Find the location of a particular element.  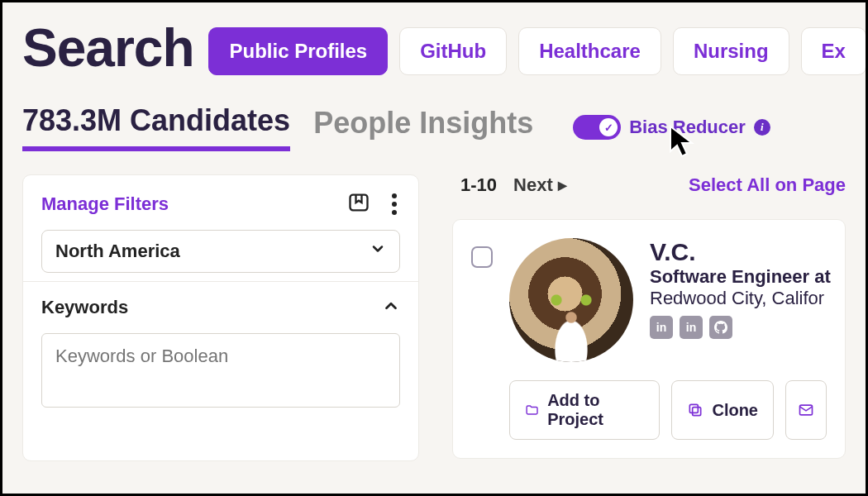

saved-filters-icon is located at coordinates (359, 204).